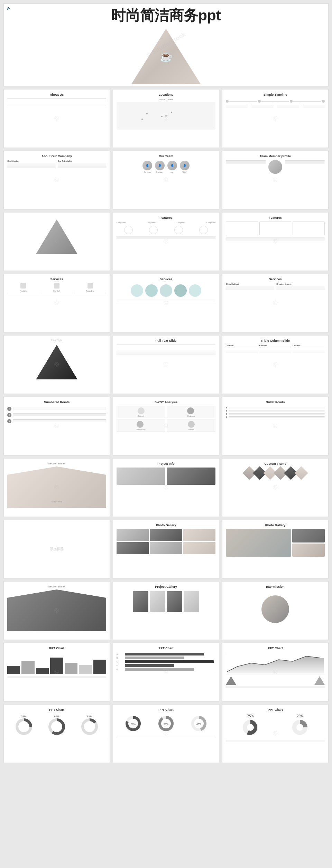 This screenshot has width=332, height=868. What do you see at coordinates (133, 724) in the screenshot?
I see `donut-1: 80%` at bounding box center [133, 724].